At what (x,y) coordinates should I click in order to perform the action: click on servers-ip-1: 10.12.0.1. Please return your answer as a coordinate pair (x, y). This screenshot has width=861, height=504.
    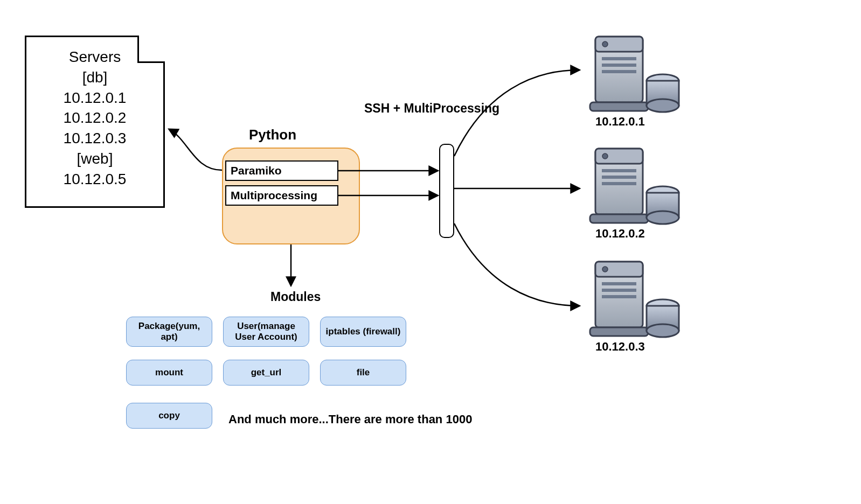
    Looking at the image, I should click on (95, 98).